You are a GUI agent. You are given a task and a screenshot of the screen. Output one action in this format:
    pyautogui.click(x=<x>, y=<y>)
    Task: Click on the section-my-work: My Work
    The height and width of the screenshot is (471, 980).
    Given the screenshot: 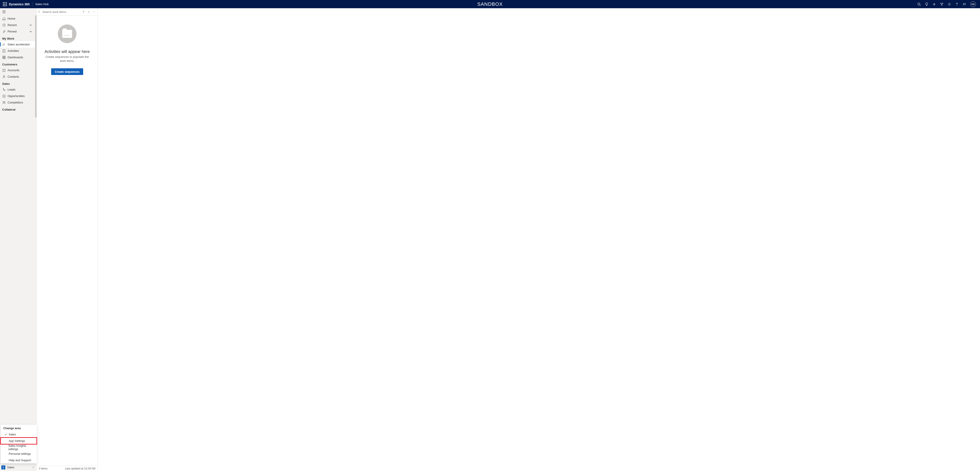 What is the action you would take?
    pyautogui.click(x=18, y=38)
    